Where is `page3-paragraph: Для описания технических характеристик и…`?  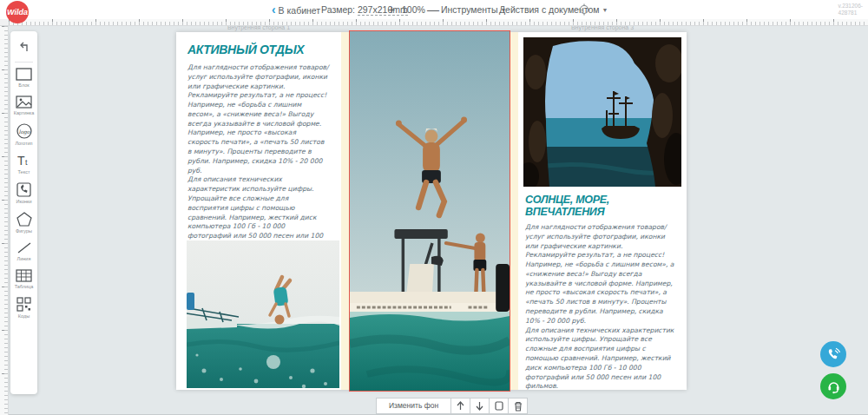
page3-paragraph: Для описания технических характеристик и… is located at coordinates (602, 359).